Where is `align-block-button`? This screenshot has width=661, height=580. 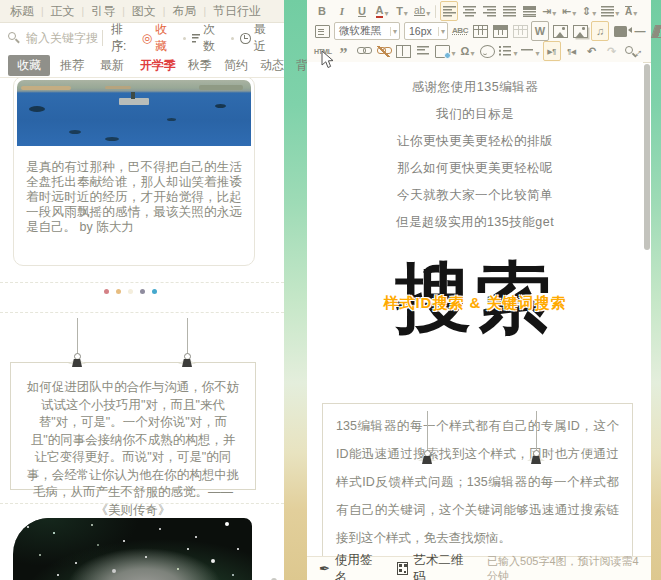 align-block-button is located at coordinates (529, 11).